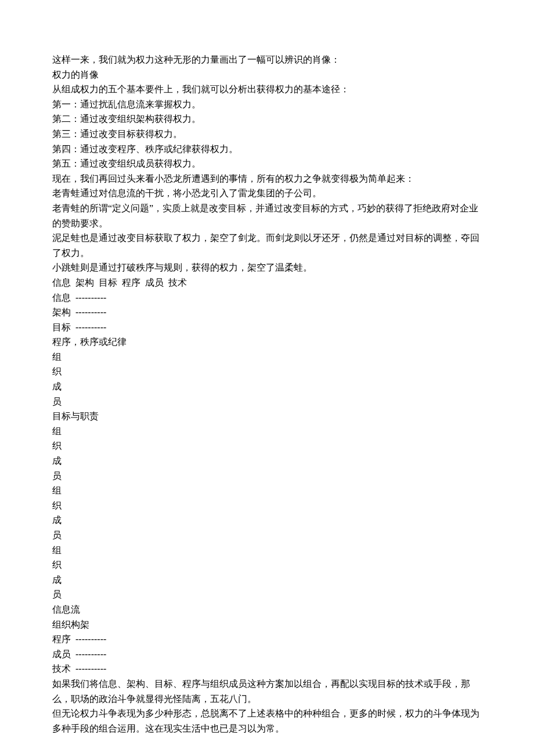 The width and height of the screenshot is (534, 756). What do you see at coordinates (267, 669) in the screenshot?
I see `body-line: 技术 ----------` at bounding box center [267, 669].